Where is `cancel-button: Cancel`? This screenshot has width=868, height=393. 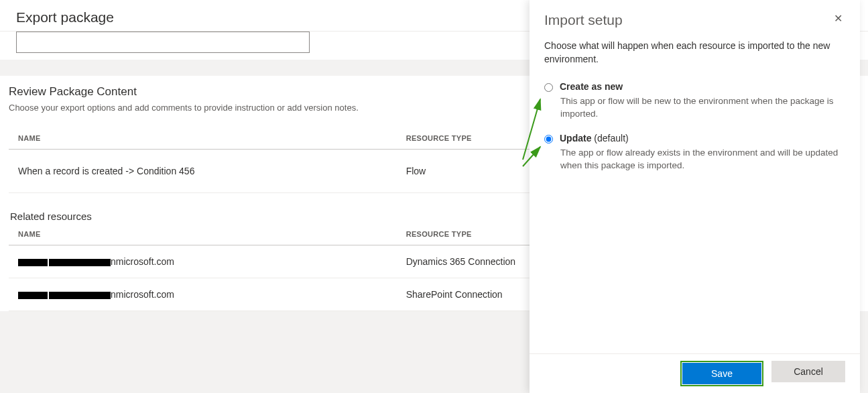 cancel-button: Cancel is located at coordinates (808, 372).